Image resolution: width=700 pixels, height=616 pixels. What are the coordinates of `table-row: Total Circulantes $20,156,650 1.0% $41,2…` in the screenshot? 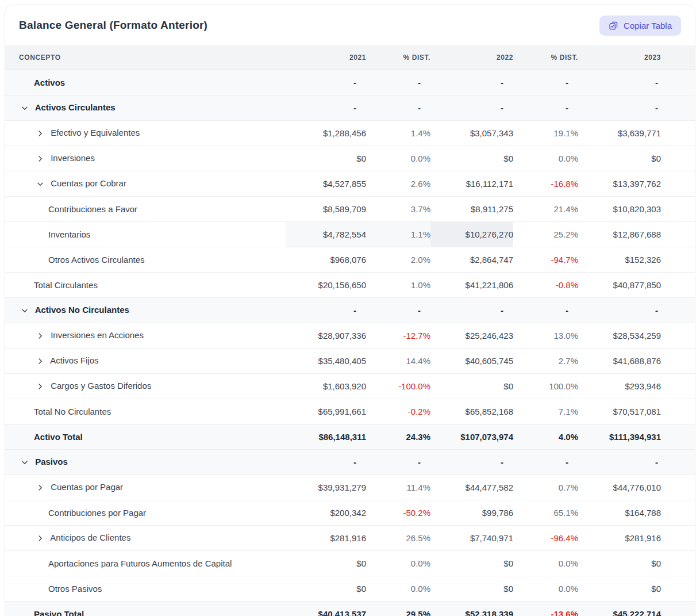 It's located at (351, 285).